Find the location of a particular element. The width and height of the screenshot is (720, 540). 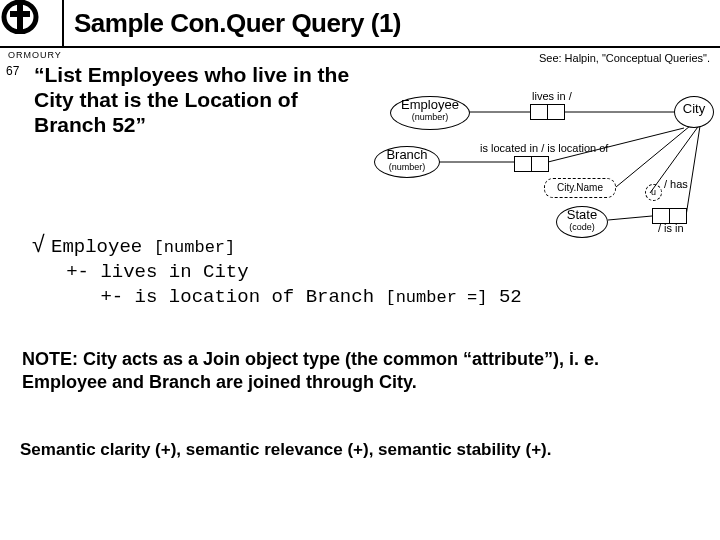

role-label: / has is located at coordinates (676, 184).